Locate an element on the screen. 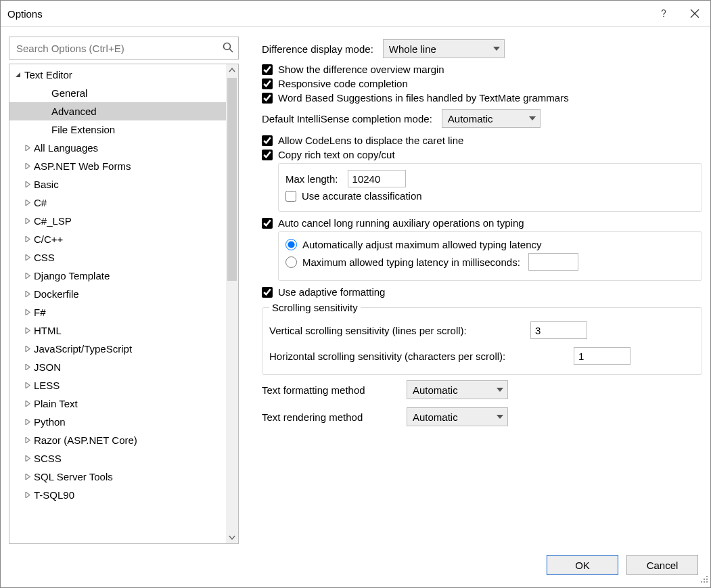 The width and height of the screenshot is (711, 588). tree-item: Dockerfile is located at coordinates (118, 294).